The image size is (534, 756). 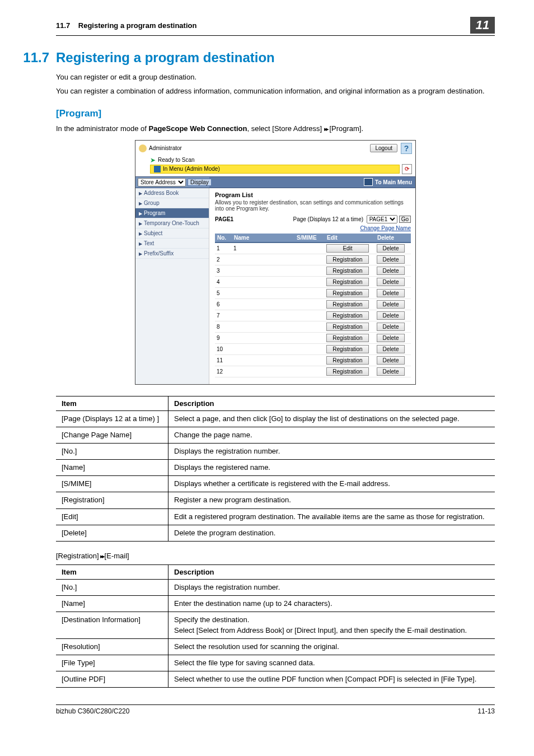 I want to click on table-row: [File Type]Select the file type for savi…, so click(x=275, y=663).